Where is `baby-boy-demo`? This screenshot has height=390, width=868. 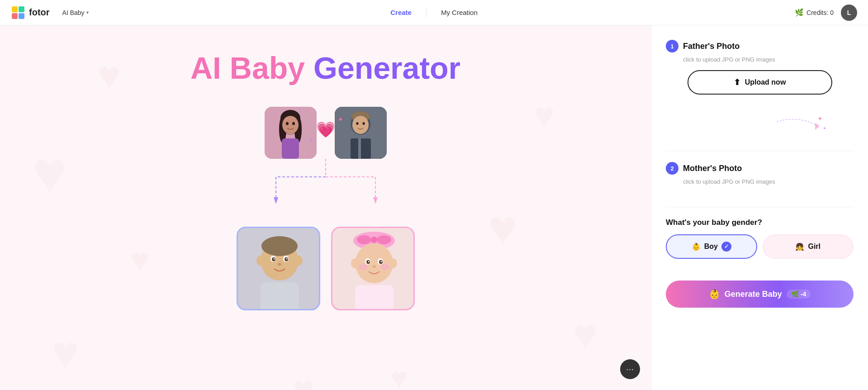 baby-boy-demo is located at coordinates (279, 269).